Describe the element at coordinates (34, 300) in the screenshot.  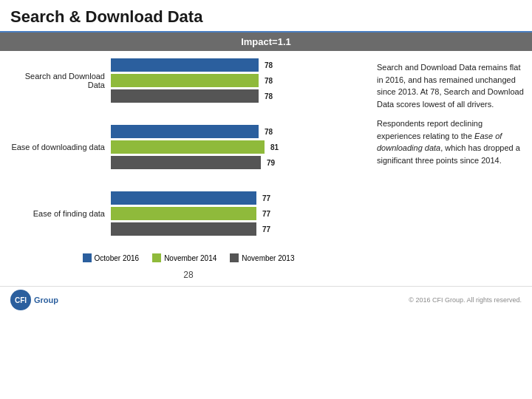
I see `cfi-logo: CFI Group` at that location.